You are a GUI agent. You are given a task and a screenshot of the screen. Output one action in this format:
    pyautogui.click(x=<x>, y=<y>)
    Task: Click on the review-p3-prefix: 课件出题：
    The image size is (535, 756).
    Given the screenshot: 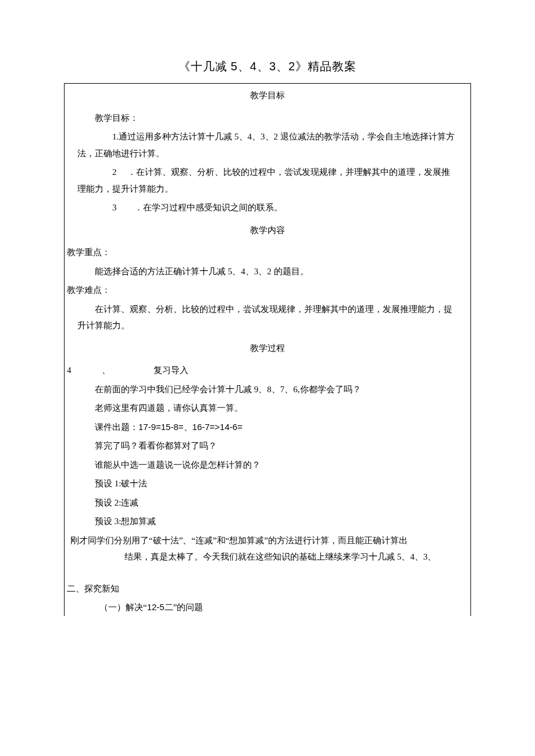 What is the action you would take?
    pyautogui.click(x=116, y=427)
    